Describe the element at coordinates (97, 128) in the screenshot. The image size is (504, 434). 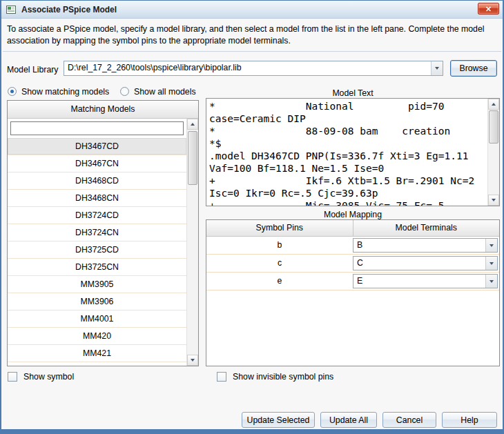
I see `model-filter-input` at that location.